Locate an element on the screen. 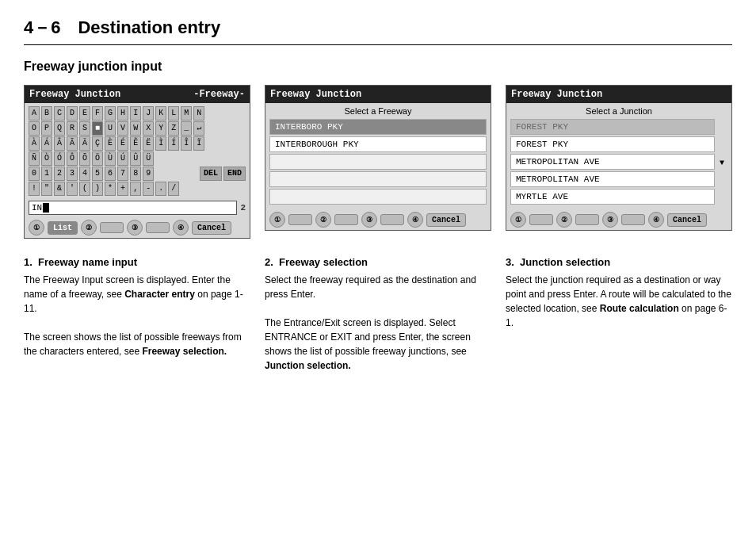  key-9: 9 is located at coordinates (148, 174).